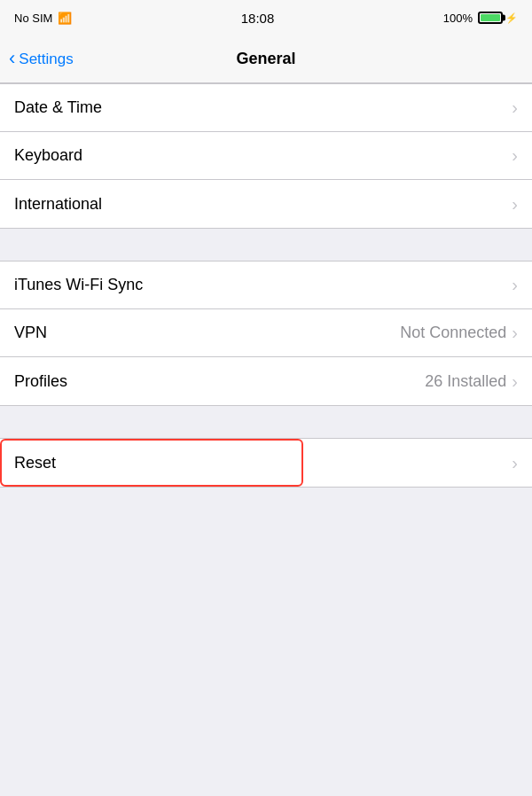  I want to click on vpn-label: VPN, so click(30, 333).